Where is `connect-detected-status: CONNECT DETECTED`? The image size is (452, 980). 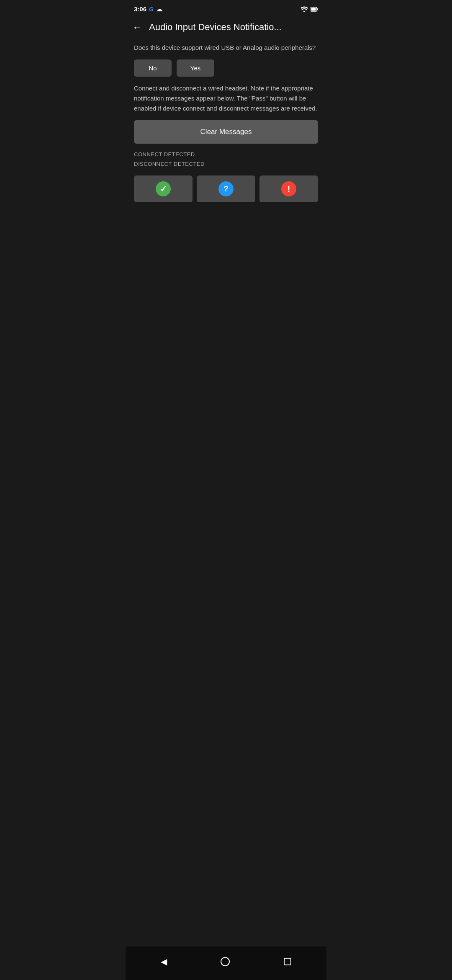
connect-detected-status: CONNECT DETECTED is located at coordinates (226, 154).